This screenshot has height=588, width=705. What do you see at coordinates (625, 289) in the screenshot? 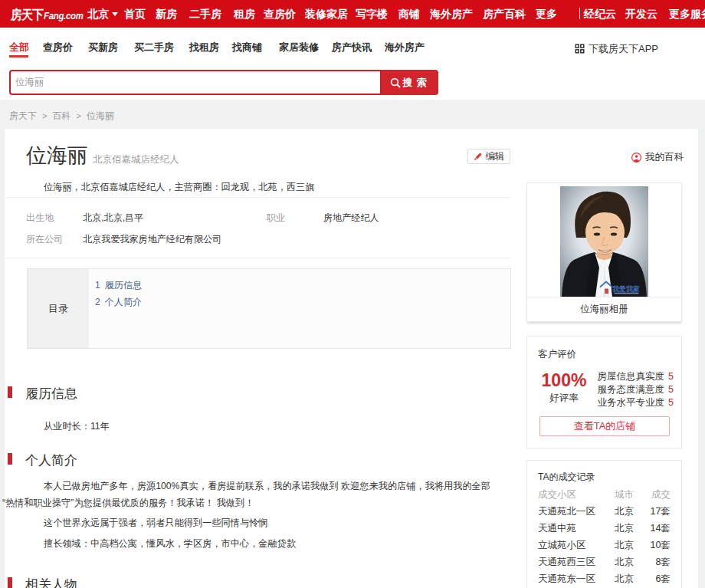
I see `svg-text: 我爱我家` at bounding box center [625, 289].